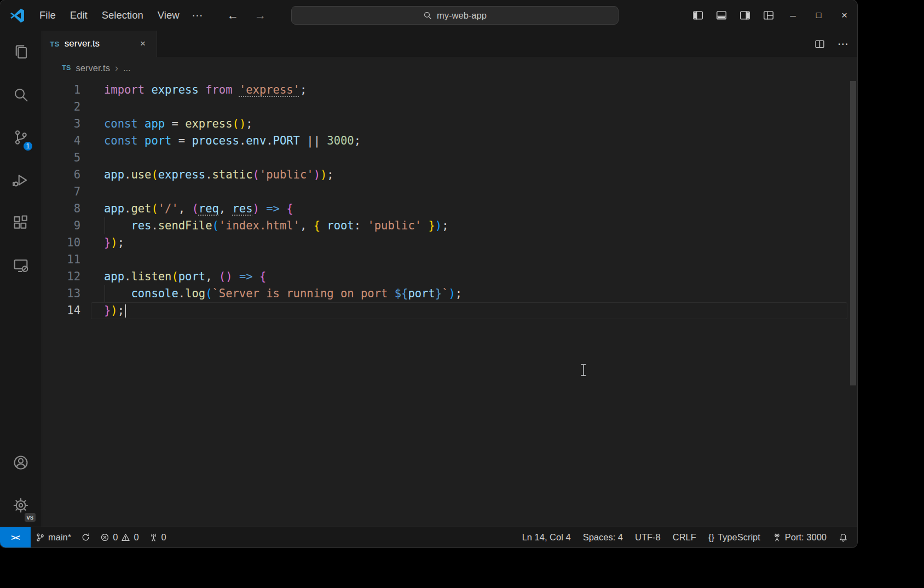  What do you see at coordinates (93, 68) in the screenshot?
I see `breadcrumb-file: server.ts` at bounding box center [93, 68].